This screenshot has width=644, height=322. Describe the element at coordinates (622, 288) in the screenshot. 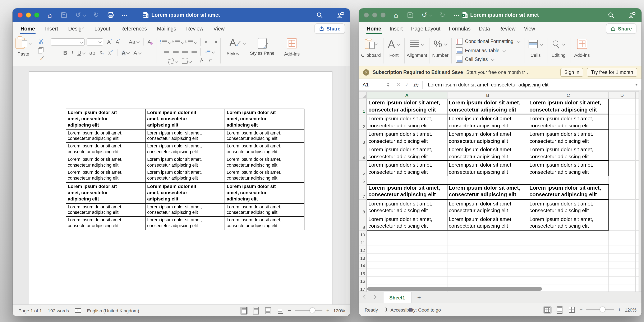

I see `grid-cell-D17` at that location.